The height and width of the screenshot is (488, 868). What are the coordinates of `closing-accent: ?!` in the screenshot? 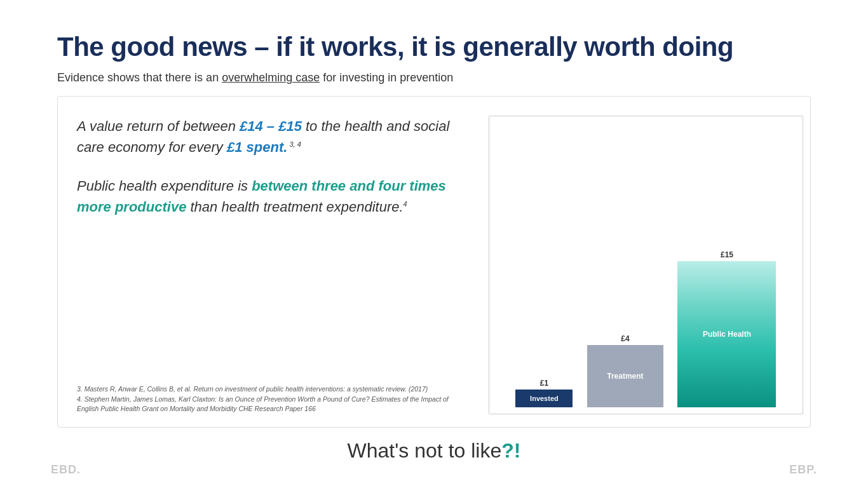 It's located at (511, 451).